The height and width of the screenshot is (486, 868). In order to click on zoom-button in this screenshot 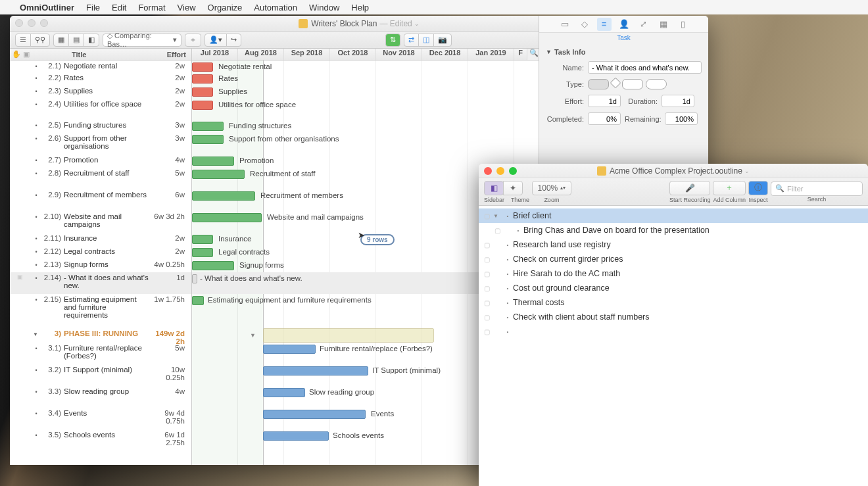, I will do `click(44, 23)`.